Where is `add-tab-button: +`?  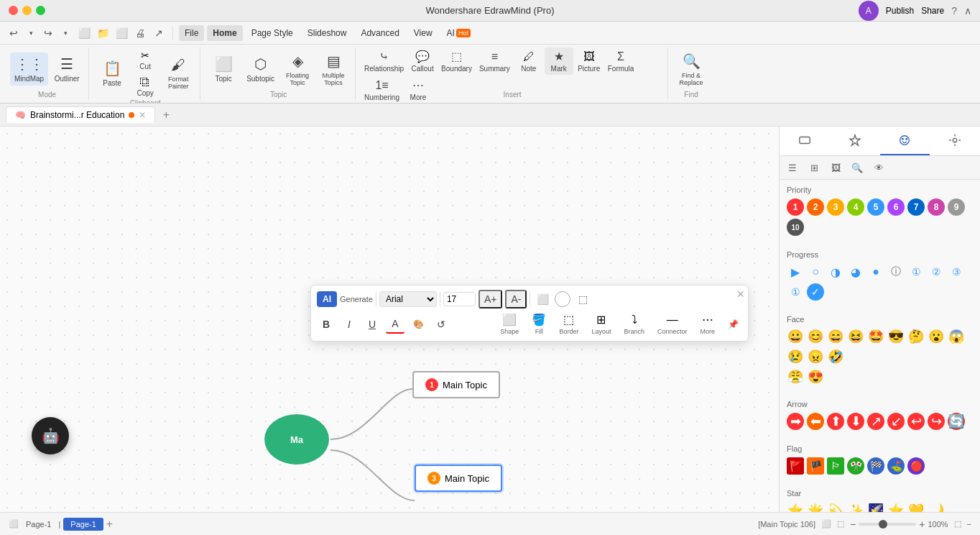 add-tab-button: + is located at coordinates (166, 115).